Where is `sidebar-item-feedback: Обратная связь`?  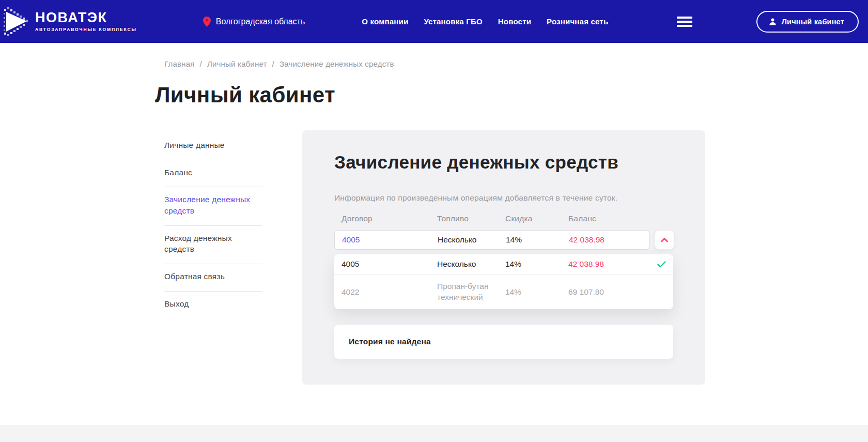 sidebar-item-feedback: Обратная связь is located at coordinates (213, 278).